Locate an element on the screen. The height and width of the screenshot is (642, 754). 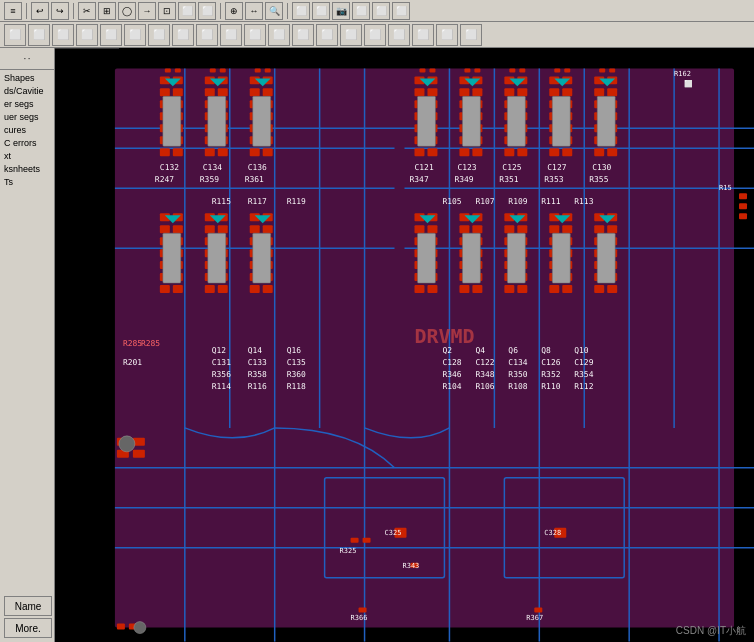
tb-btn-15: ⬜ is located at coordinates (351, 35).